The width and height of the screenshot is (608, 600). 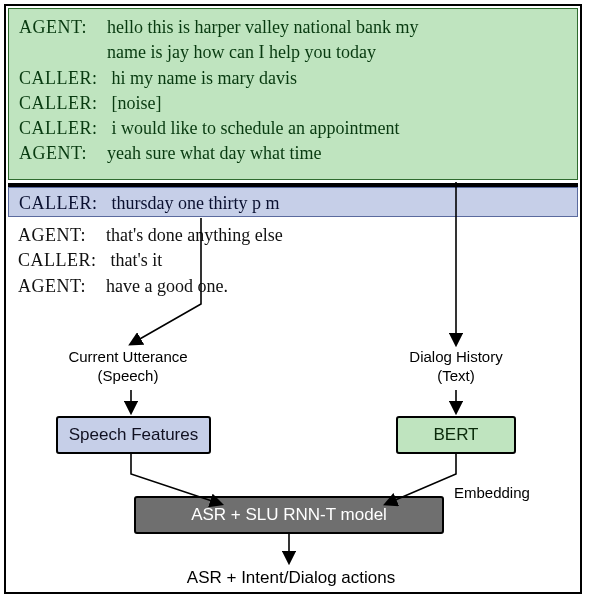 What do you see at coordinates (456, 367) in the screenshot?
I see `dialog-history-label: Dialog History (Text)` at bounding box center [456, 367].